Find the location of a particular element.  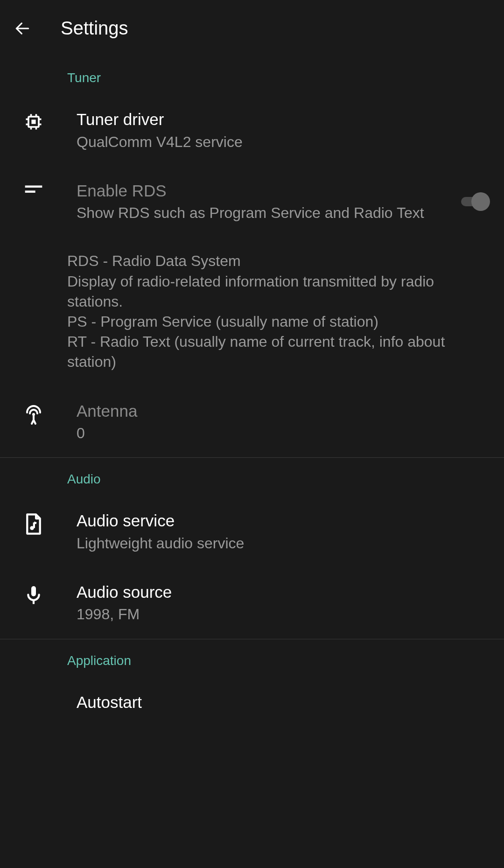

section-header-application: Application is located at coordinates (252, 658).